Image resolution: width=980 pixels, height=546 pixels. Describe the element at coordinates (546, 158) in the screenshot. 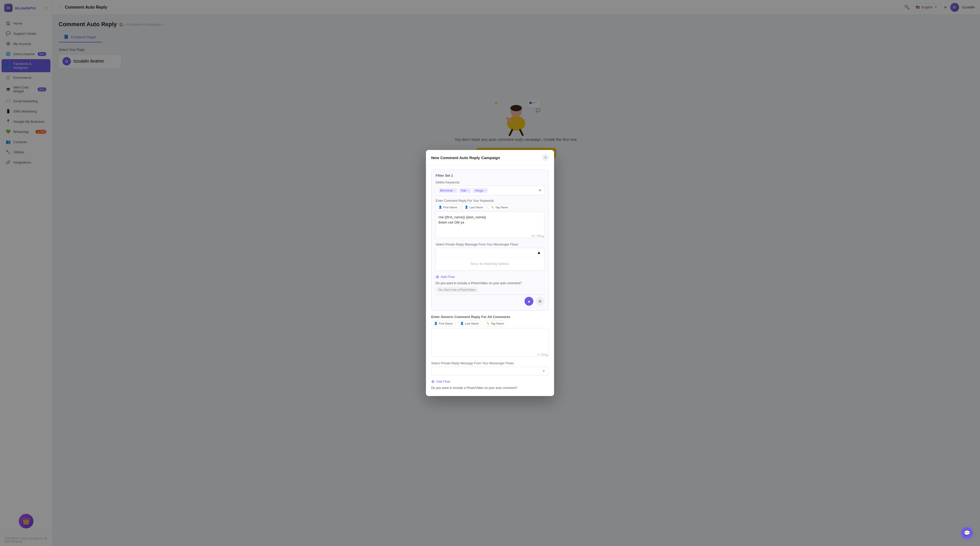

I see `modal-close-button: ×` at that location.